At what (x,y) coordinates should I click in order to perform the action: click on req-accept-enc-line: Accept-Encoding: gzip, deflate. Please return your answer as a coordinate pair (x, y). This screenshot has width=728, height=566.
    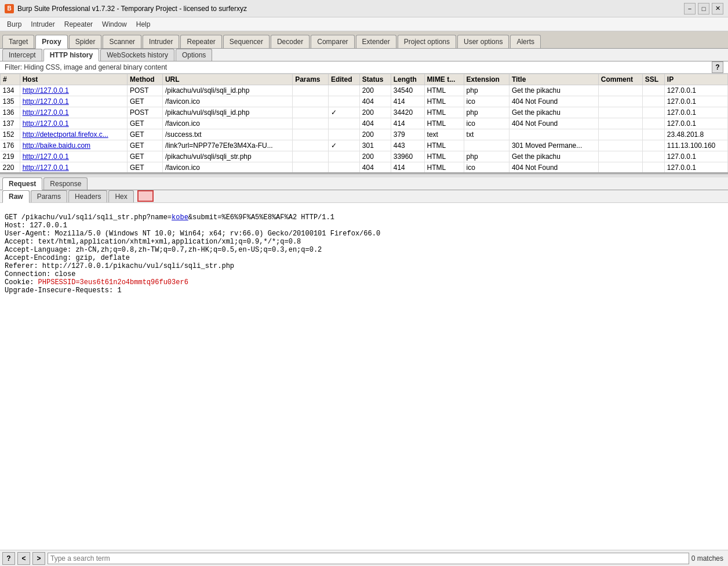
    Looking at the image, I should click on (67, 258).